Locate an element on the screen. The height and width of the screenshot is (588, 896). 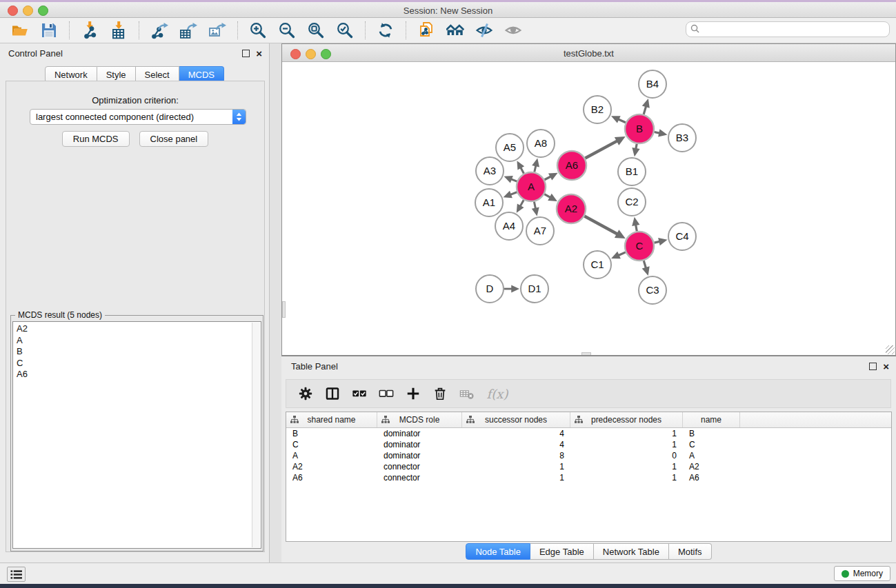
tab-node-table: Node Table is located at coordinates (498, 551).